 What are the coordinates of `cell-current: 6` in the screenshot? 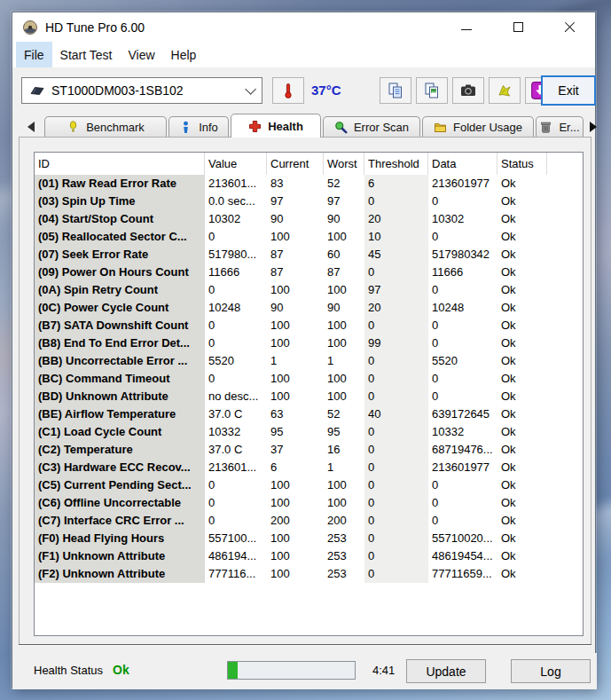 It's located at (295, 468).